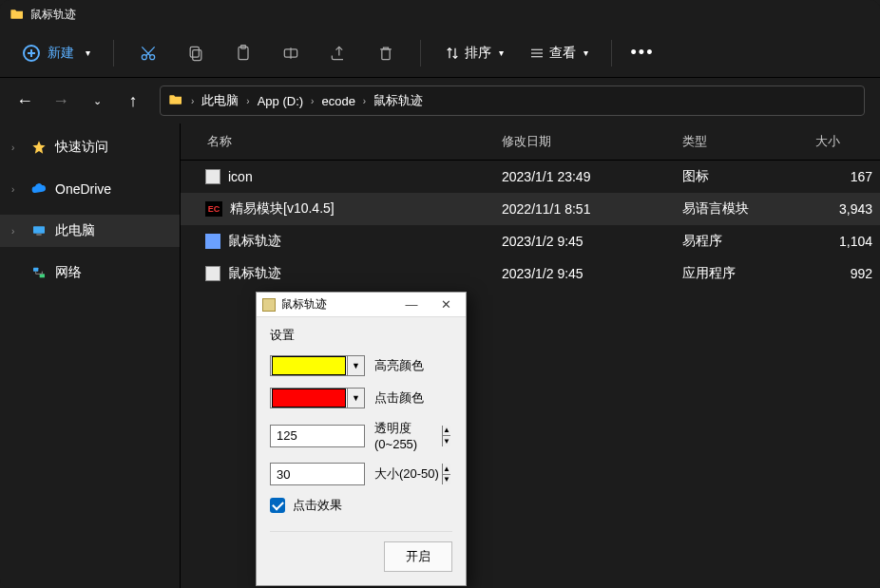 Image resolution: width=880 pixels, height=588 pixels. Describe the element at coordinates (848, 274) in the screenshot. I see `file-size: 992` at that location.